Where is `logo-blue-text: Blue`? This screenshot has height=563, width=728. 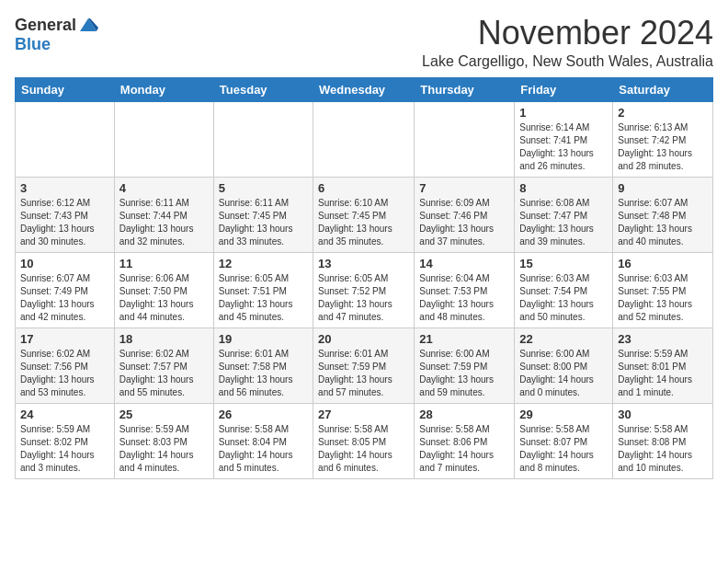 logo-blue-text: Blue is located at coordinates (33, 44).